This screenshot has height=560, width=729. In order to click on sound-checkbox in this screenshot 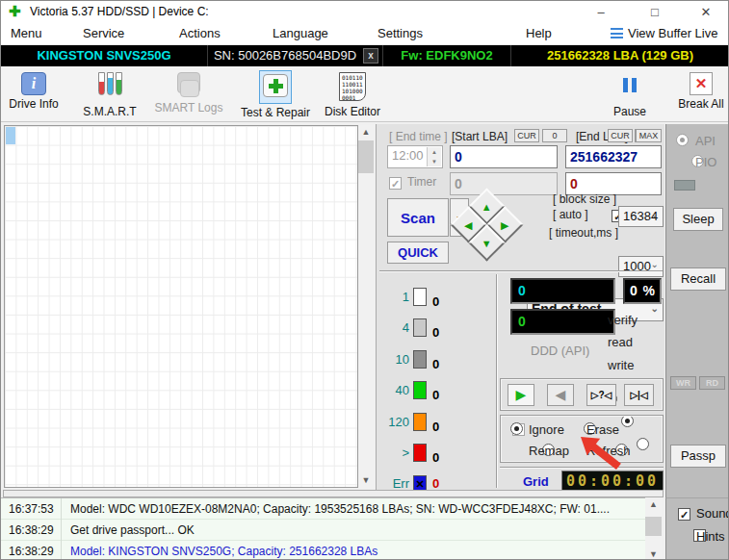, I will do `click(684, 514)`.